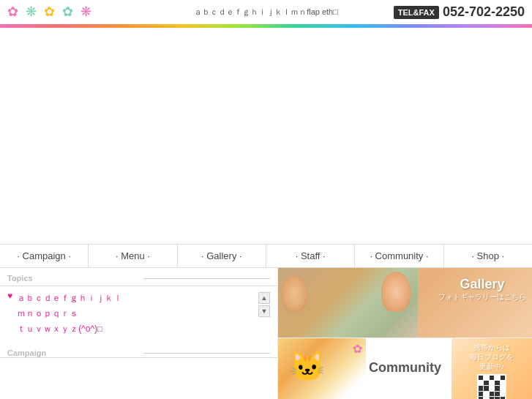  What do you see at coordinates (60, 329) in the screenshot?
I see `topic-link-3: ｔｕｖｗｘｙｚ(^o^)□` at bounding box center [60, 329].